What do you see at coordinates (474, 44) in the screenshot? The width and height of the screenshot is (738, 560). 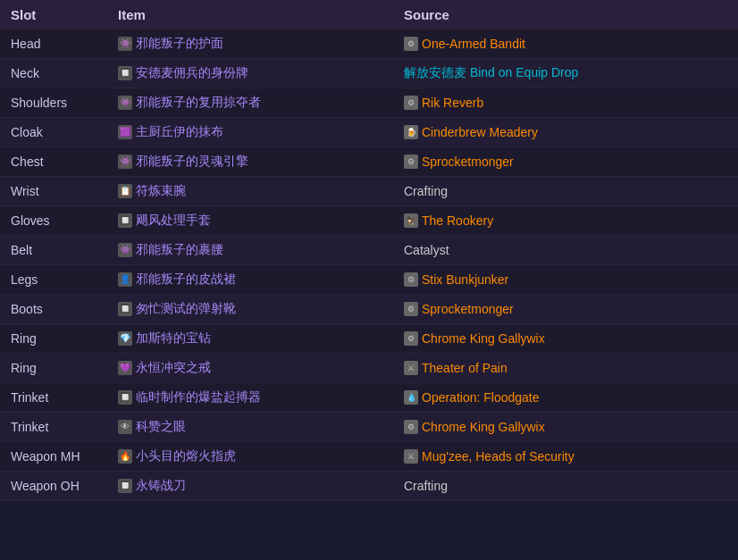 I see `source-text: One-Armed Bandit` at bounding box center [474, 44].